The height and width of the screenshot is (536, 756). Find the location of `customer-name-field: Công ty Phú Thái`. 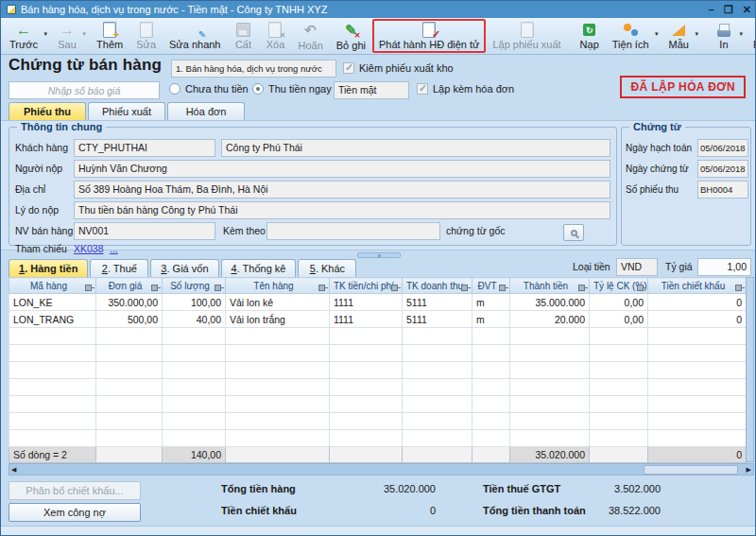

customer-name-field: Công ty Phú Thái is located at coordinates (416, 147).